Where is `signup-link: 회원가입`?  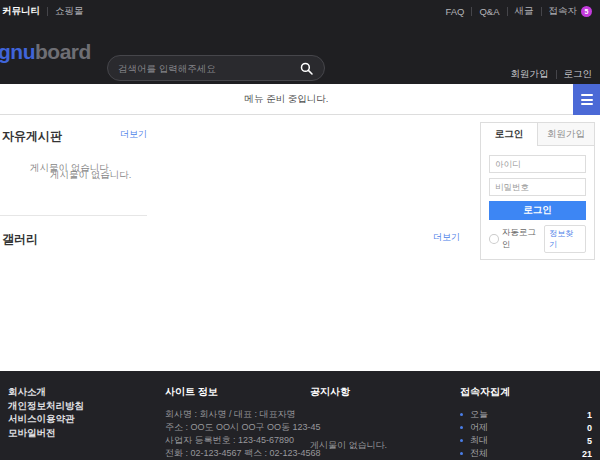 signup-link: 회원가입 is located at coordinates (530, 74).